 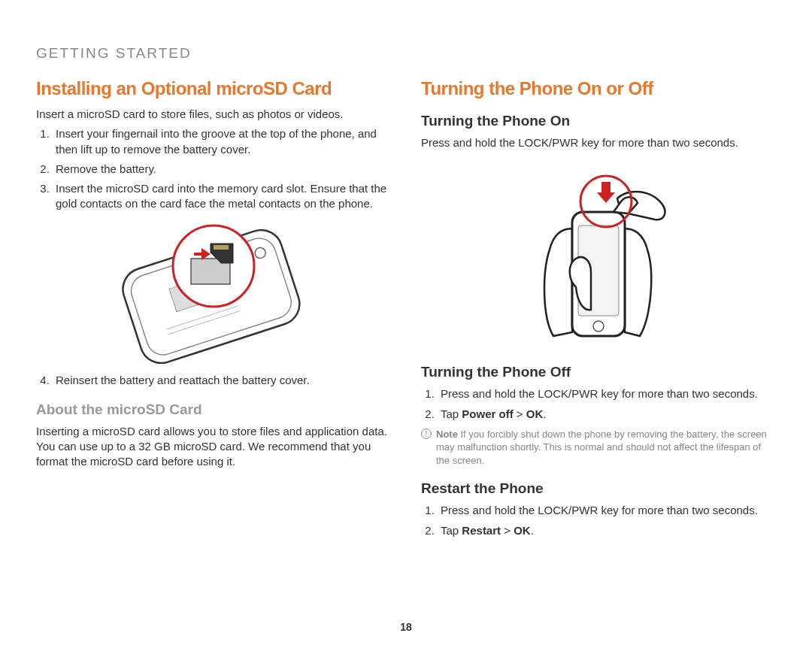 I want to click on off-step-1: Press and hold the LOCK/PWR key for more…, so click(x=607, y=394).